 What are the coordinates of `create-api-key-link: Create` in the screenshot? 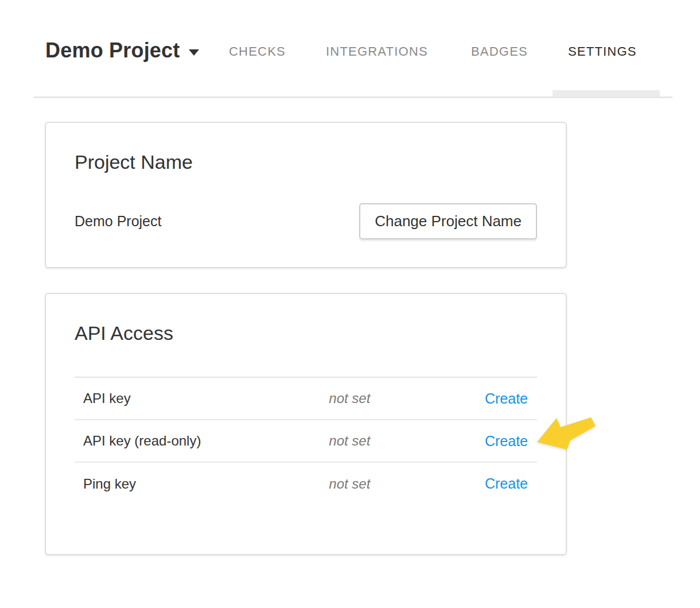 It's located at (506, 398).